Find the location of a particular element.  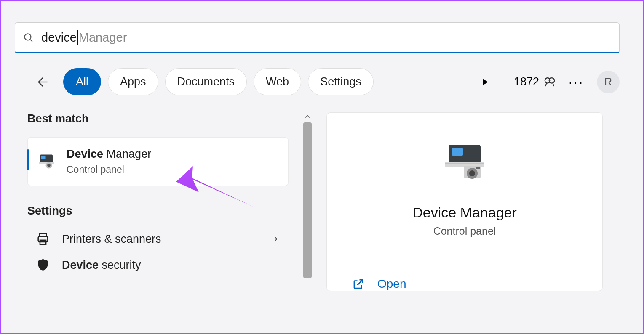

details-divider is located at coordinates (465, 267).